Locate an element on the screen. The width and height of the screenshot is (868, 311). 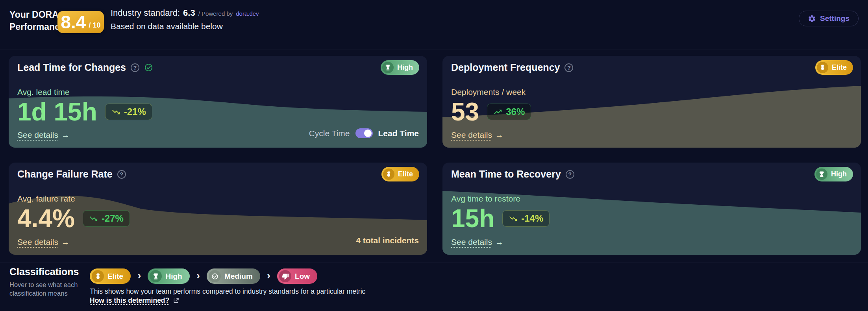
external-link-icon is located at coordinates (176, 301).